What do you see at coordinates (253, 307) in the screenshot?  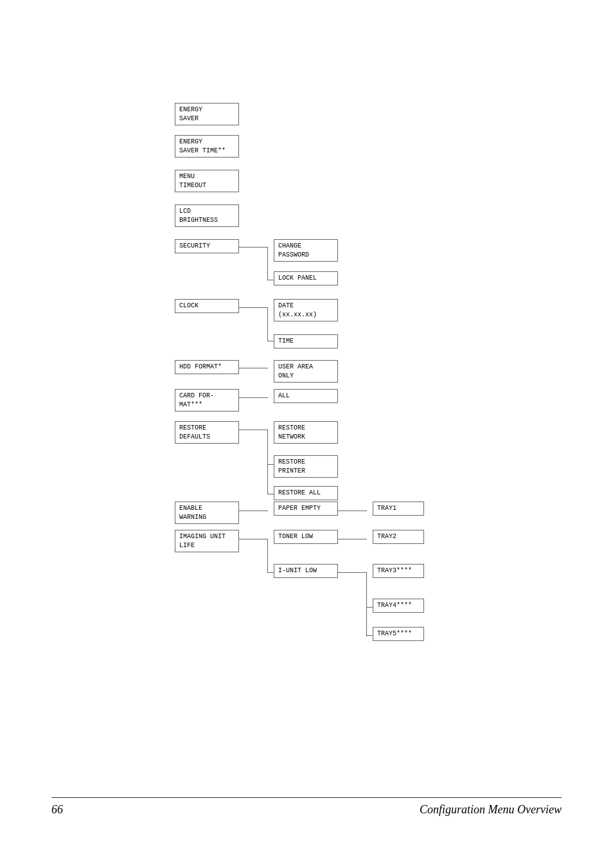 I see `conn-clock` at bounding box center [253, 307].